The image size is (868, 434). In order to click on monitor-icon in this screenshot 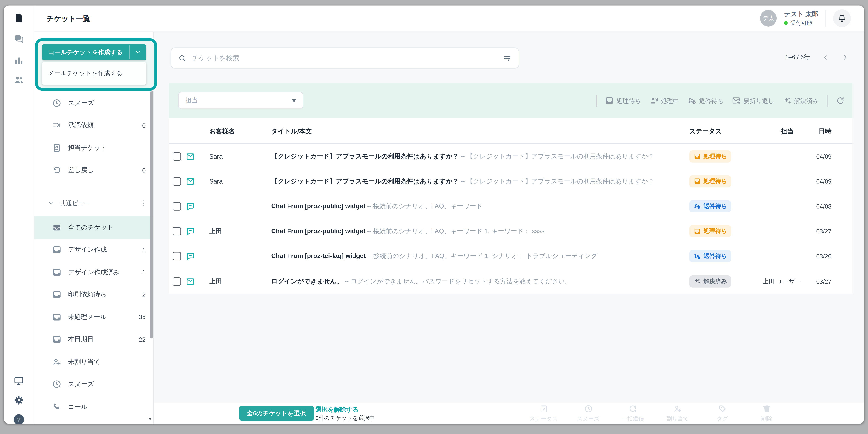, I will do `click(19, 380)`.